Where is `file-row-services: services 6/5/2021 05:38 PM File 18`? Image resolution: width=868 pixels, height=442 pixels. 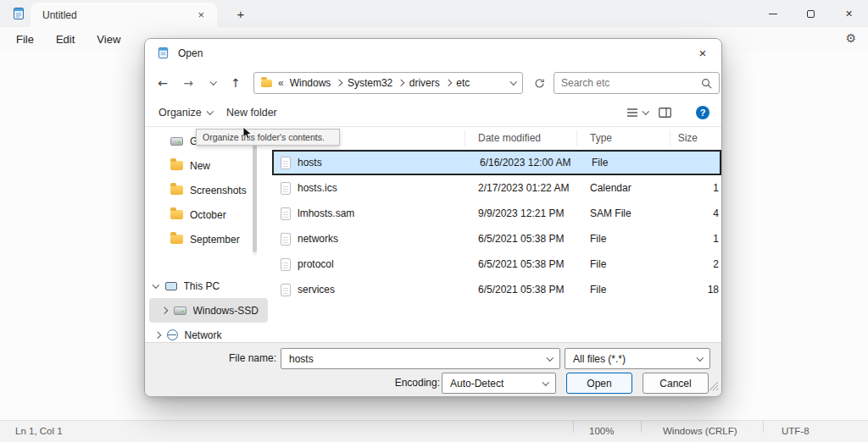 file-row-services: services 6/5/2021 05:38 PM File 18 is located at coordinates (497, 290).